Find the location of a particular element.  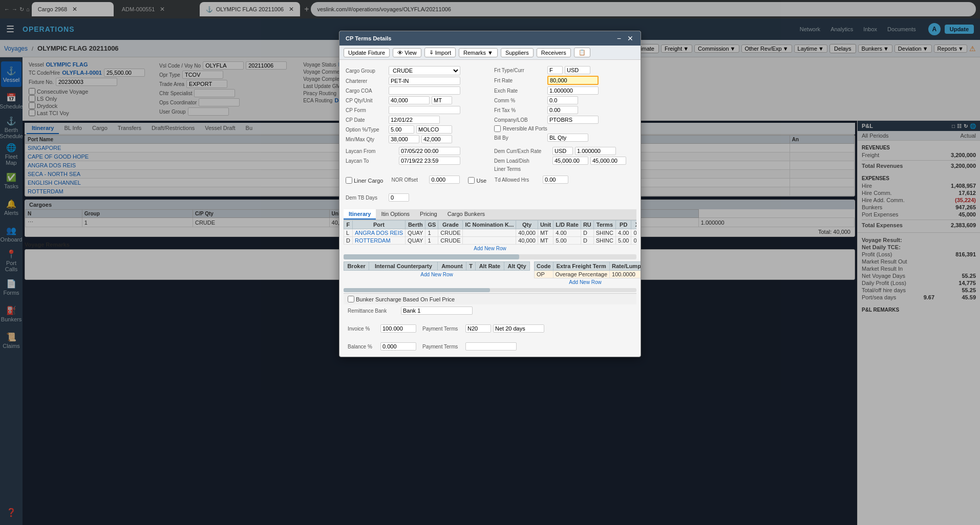

modal-tab-itin-options: Itin Options is located at coordinates (395, 214).